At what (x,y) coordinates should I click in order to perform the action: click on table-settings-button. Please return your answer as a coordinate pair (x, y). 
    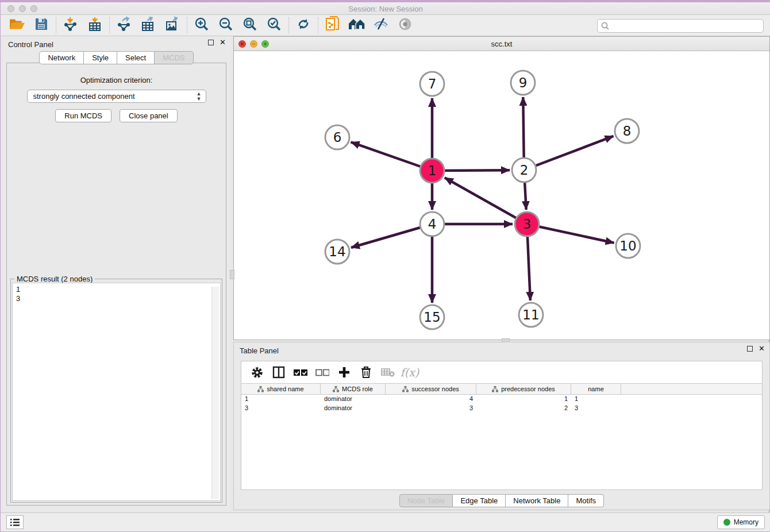
    Looking at the image, I should click on (257, 372).